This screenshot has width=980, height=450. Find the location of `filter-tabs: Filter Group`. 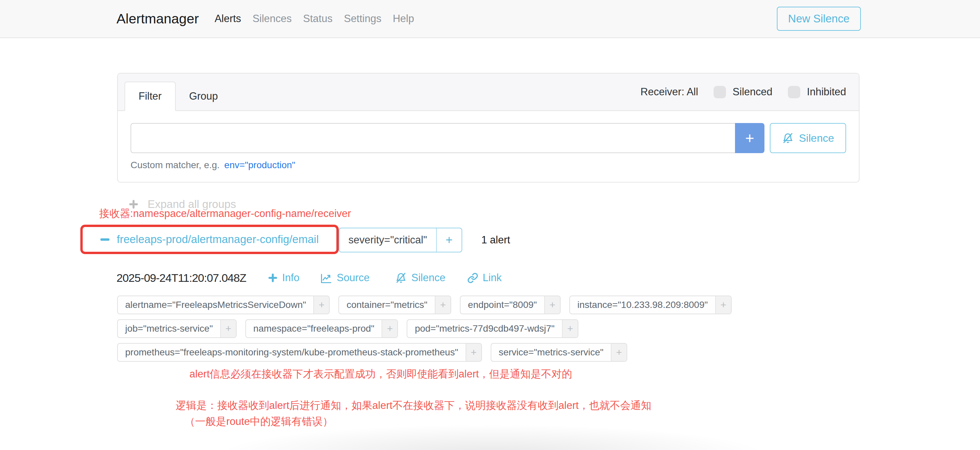

filter-tabs: Filter Group is located at coordinates (178, 97).